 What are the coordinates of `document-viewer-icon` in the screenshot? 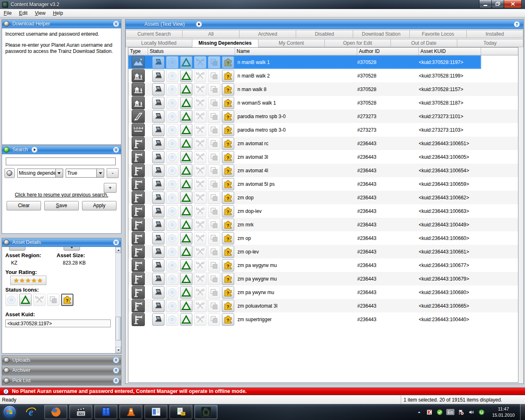 It's located at (156, 412).